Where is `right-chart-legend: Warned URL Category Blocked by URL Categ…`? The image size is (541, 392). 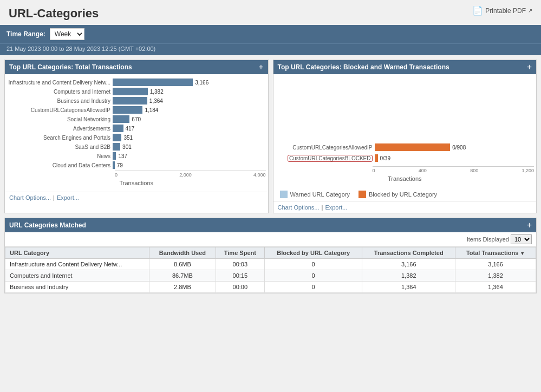 right-chart-legend: Warned URL Category Blocked by URL Categ… is located at coordinates (405, 194).